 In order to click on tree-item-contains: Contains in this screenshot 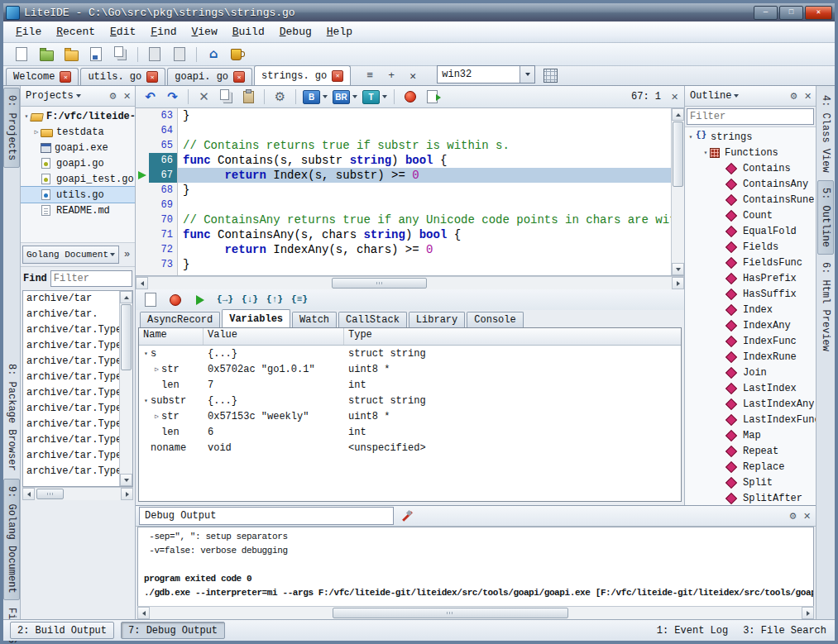, I will do `click(750, 169)`.